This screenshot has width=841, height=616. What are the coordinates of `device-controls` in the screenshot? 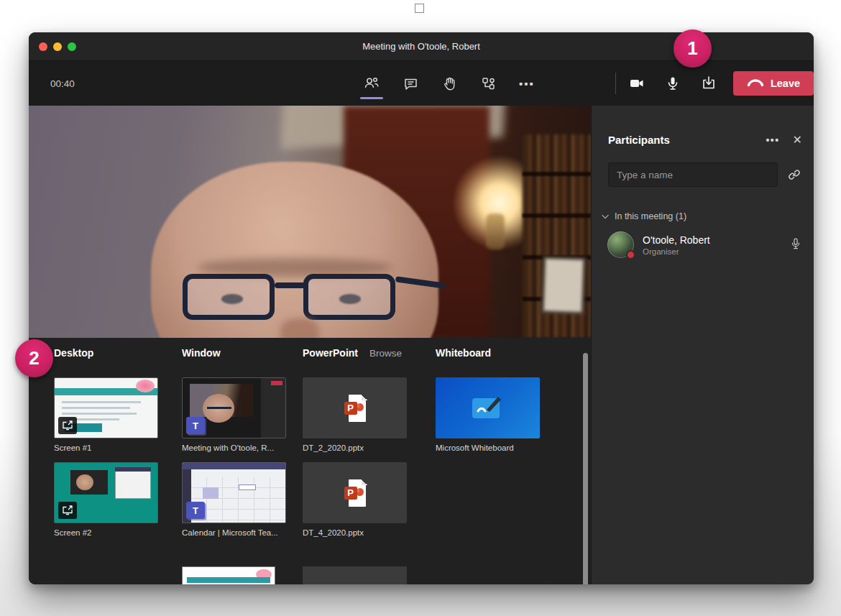 It's located at (673, 83).